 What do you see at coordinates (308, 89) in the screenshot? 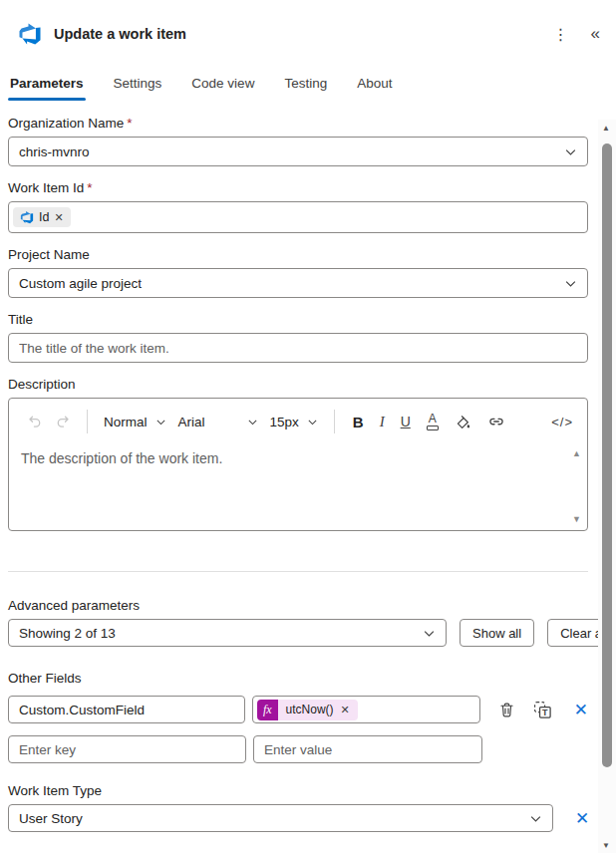
I see `tab-bar: Parameters Settings Code view Testing Ab…` at bounding box center [308, 89].